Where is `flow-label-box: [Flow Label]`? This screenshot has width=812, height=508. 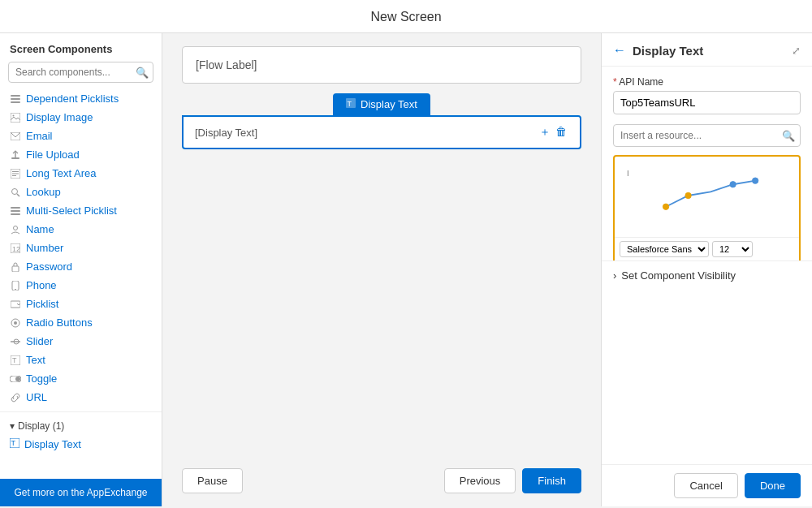 flow-label-box: [Flow Label] is located at coordinates (382, 65).